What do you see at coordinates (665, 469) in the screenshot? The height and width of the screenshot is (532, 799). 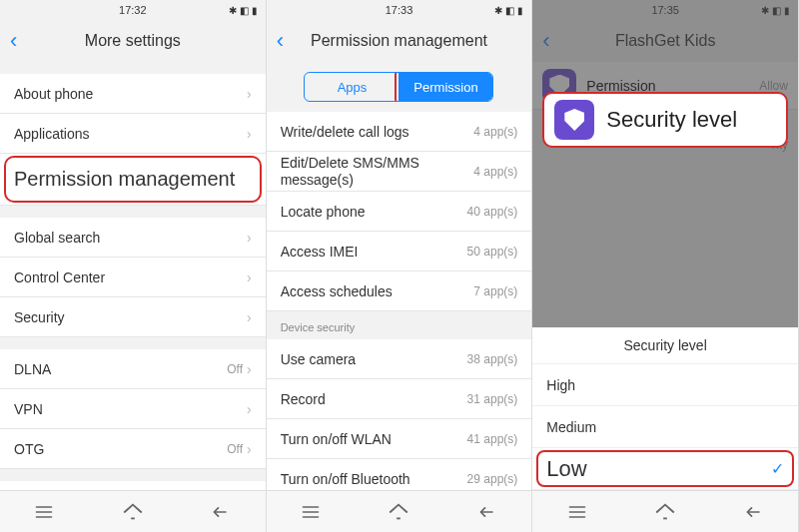 I see `option-low: Low✓` at bounding box center [665, 469].